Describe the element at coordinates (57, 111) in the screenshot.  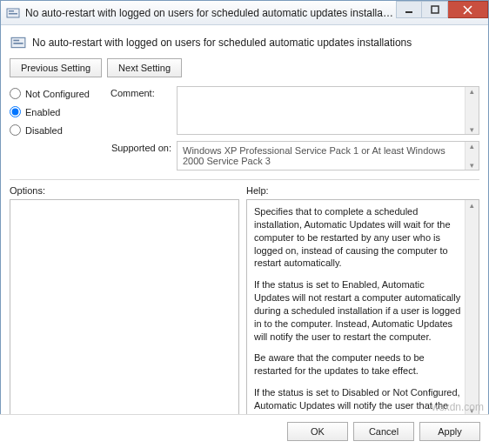
I see `radio-enabled: Enabled` at that location.